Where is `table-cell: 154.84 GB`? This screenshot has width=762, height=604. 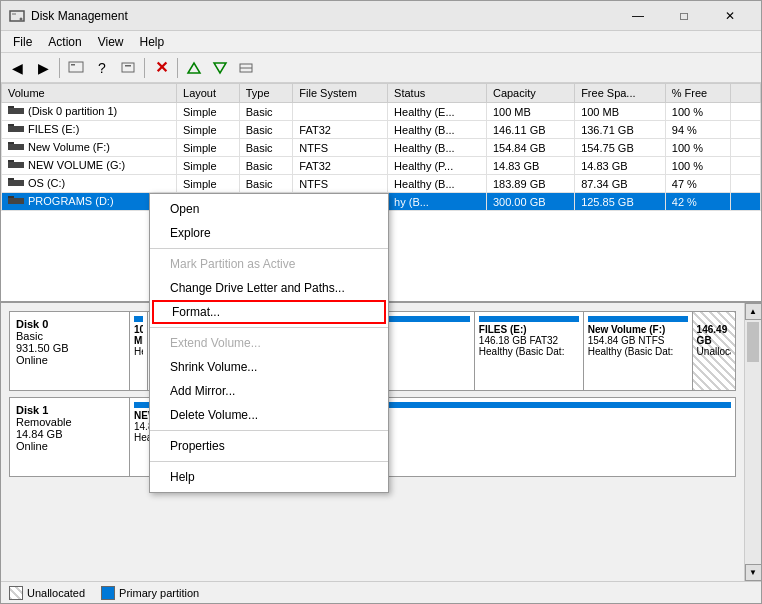
table-cell: 154.84 GB is located at coordinates (530, 148).